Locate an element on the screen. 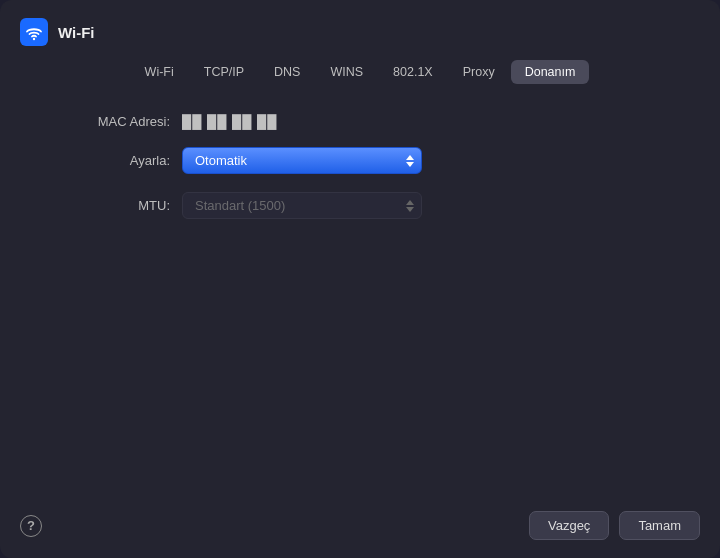 The height and width of the screenshot is (558, 720). cancel-button: Vazgeç is located at coordinates (569, 526).